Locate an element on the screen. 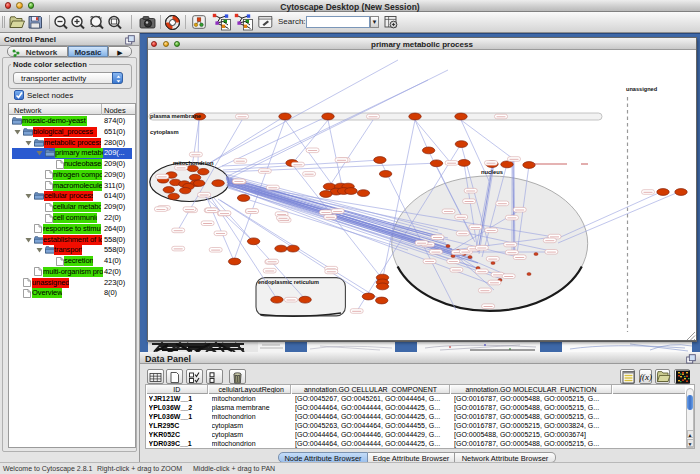 Image resolution: width=700 pixels, height=474 pixels. svg-text: plasma membrane is located at coordinates (176, 116).